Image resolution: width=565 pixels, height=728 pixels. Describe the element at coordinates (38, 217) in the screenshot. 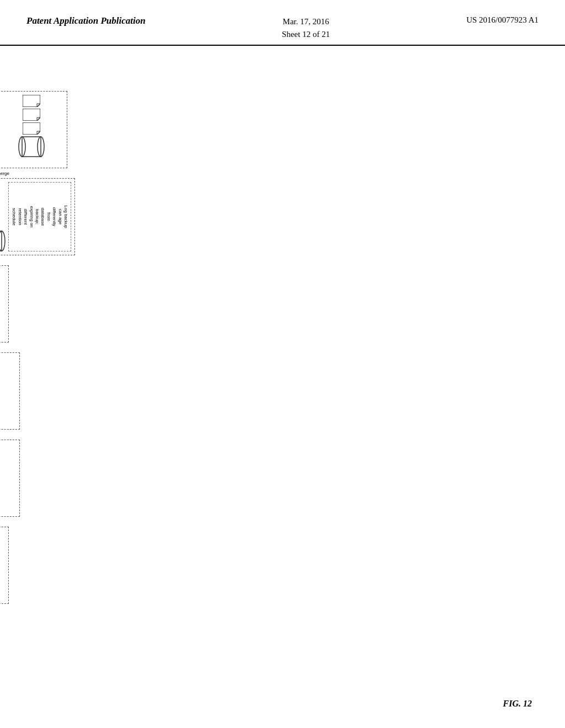

I see `column-t1: Log backupcan agedifferentlyfromdatabase…` at that location.